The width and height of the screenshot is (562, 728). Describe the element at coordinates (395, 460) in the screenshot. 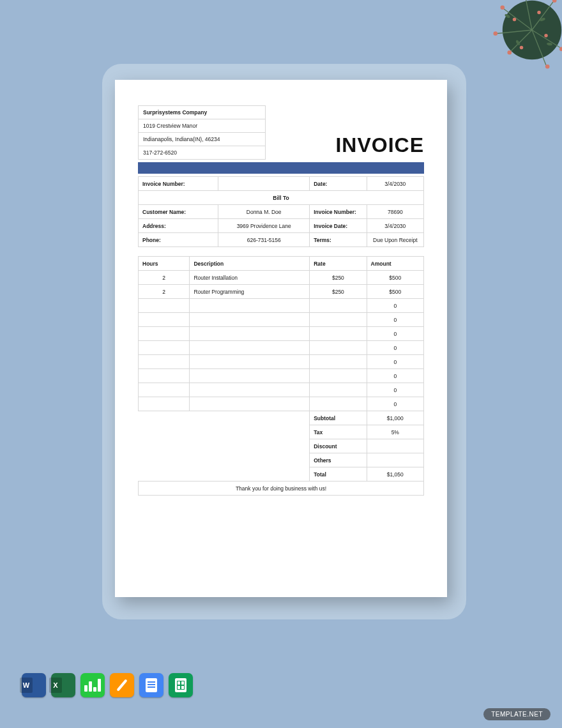

I see `others-value` at that location.